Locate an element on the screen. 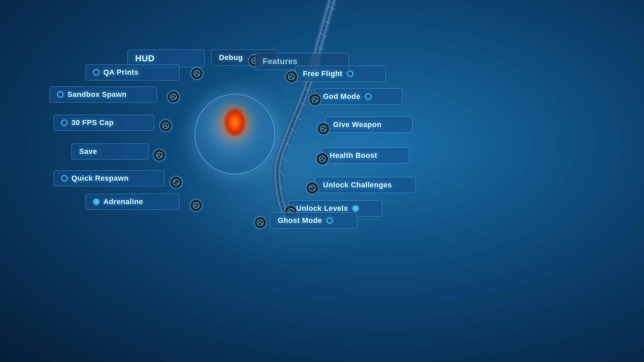 This screenshot has width=644, height=362. debug-label: Debug is located at coordinates (231, 58).